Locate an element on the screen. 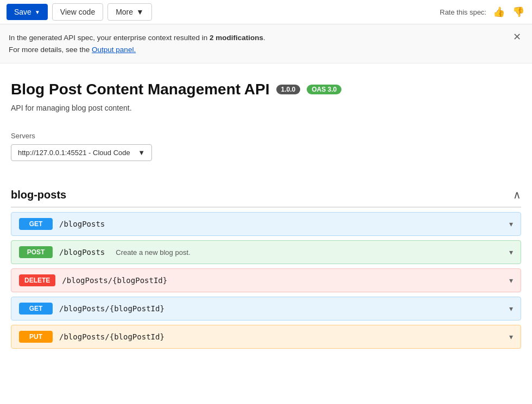 Image resolution: width=532 pixels, height=404 pixels. api-title: Blog Post Content Management API is located at coordinates (140, 89).